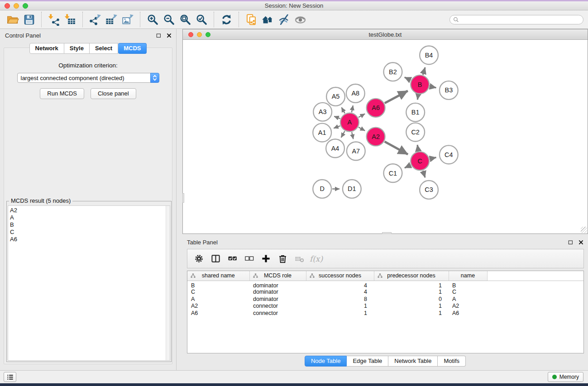 The image size is (588, 386). What do you see at coordinates (468, 313) in the screenshot?
I see `table-cell: A6` at bounding box center [468, 313].